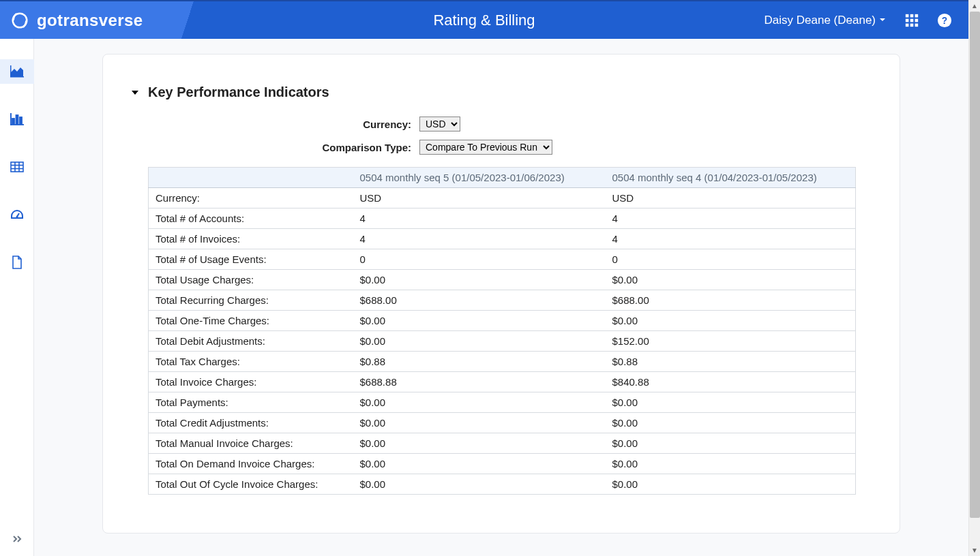  I want to click on currency-label: Currency:, so click(283, 124).